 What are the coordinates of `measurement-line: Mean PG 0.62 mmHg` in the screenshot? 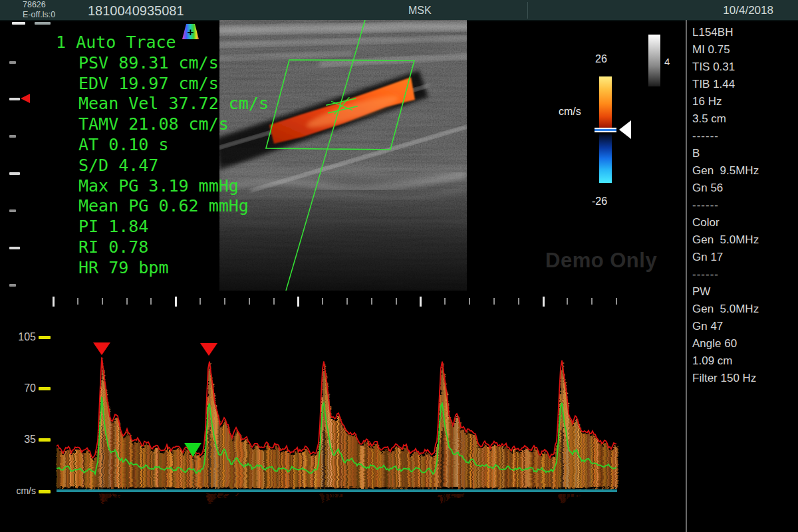 It's located at (174, 206).